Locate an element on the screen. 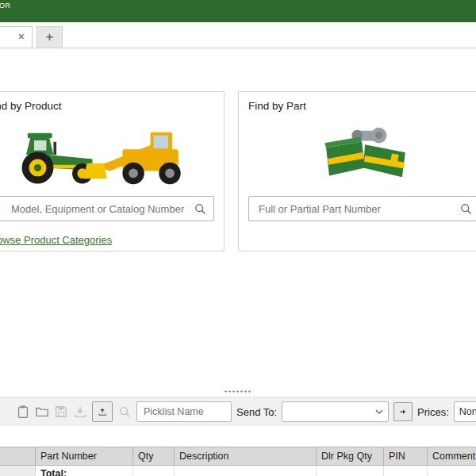 The height and width of the screenshot is (476, 476). tab-bar: × + is located at coordinates (238, 35).